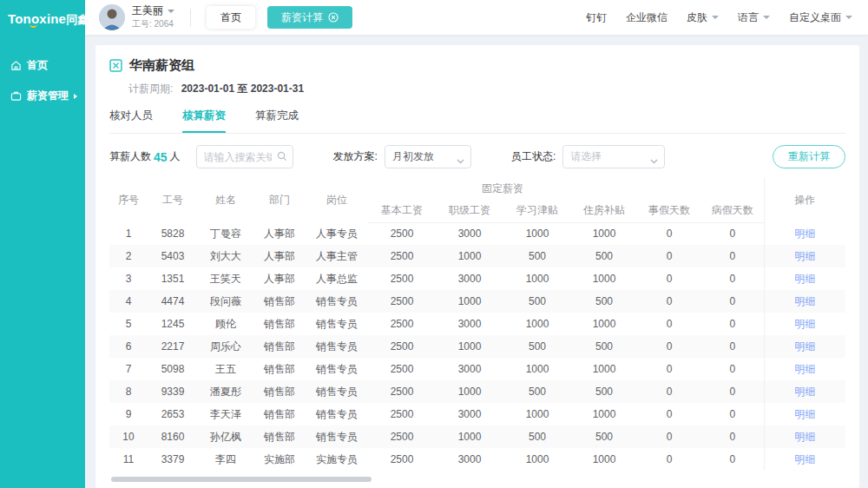 This screenshot has width=868, height=488. Describe the element at coordinates (337, 256) in the screenshot. I see `table-cell: 人事主管` at that location.